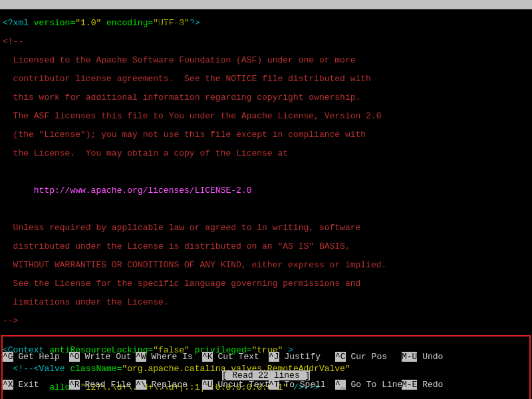 This screenshot has width=532, height=399. Describe the element at coordinates (266, 79) in the screenshot. I see `license-l2: contributor license agreements. See the …` at that location.